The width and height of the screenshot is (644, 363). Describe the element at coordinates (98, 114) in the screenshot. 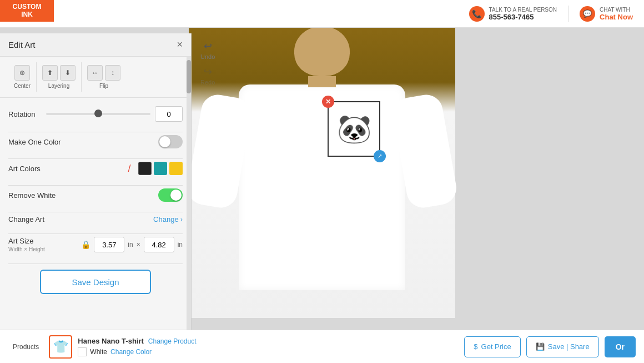

I see `rotation-slider` at that location.